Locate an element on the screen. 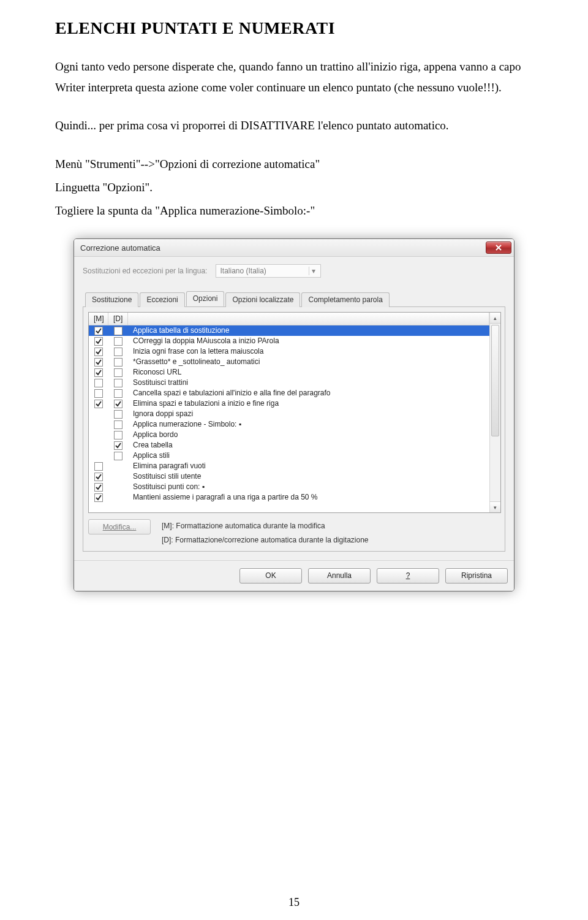  option-label: Applica stili is located at coordinates (309, 456).